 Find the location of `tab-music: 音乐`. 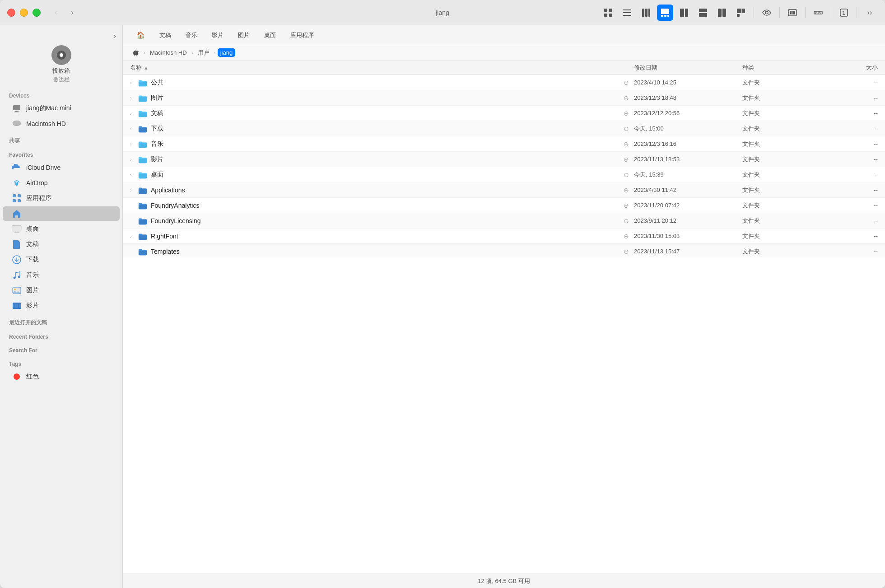

tab-music: 音乐 is located at coordinates (191, 35).